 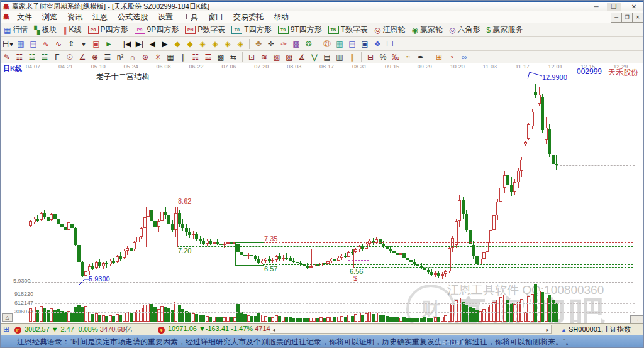 What do you see at coordinates (636, 319) in the screenshot?
I see `scroll-right-button: →` at bounding box center [636, 319].